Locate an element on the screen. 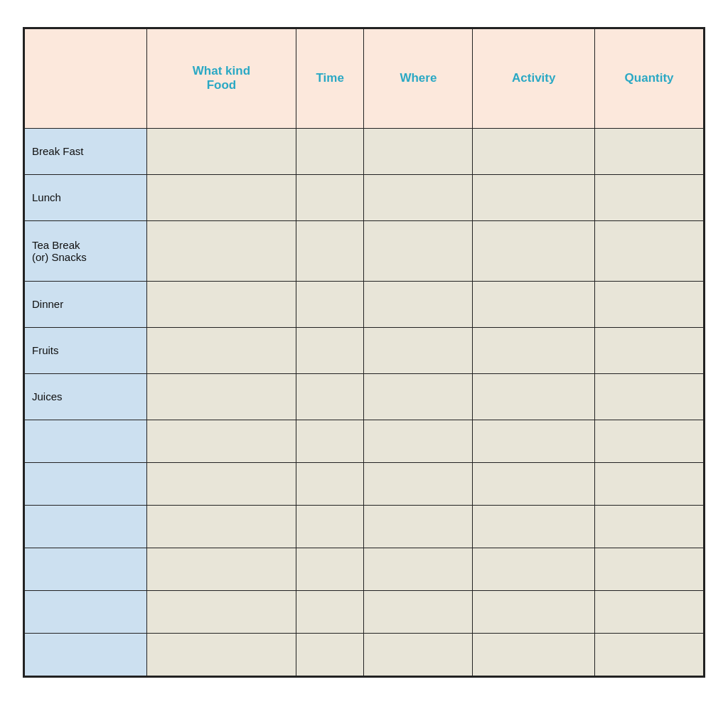 This screenshot has height=704, width=728. table-row: Break Fast is located at coordinates (364, 151).